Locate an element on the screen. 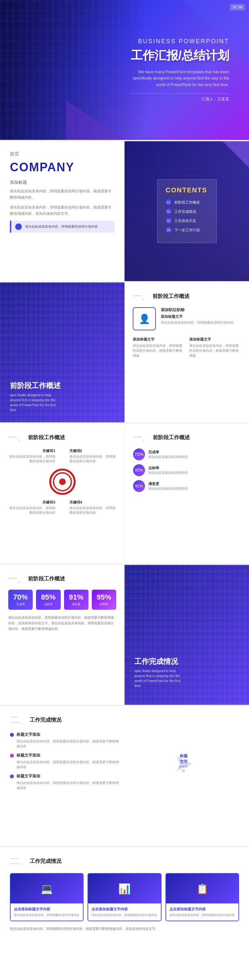 The width and height of the screenshot is (249, 980). slide-s2-timeline: 二、 工作完成情况 标题文字添加 请在此处添加具体内容，简明扼要的说明分项内容，… is located at coordinates (124, 776).